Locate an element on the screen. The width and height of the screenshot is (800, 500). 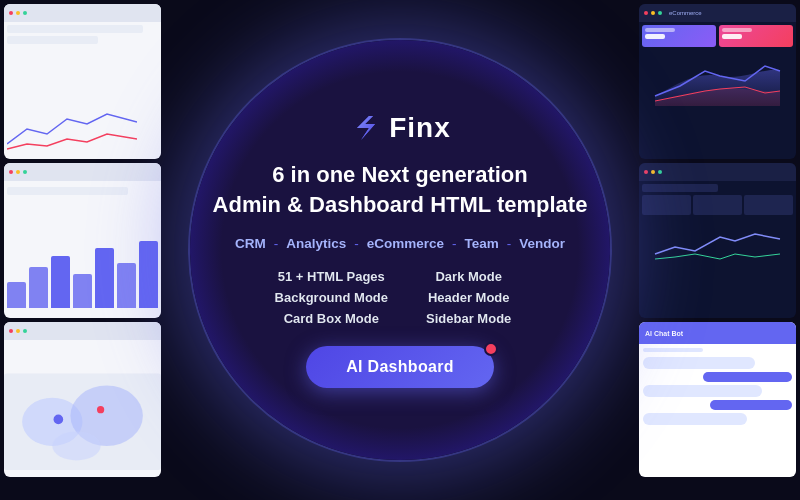
spec-dark-mode: Dark Mode is located at coordinates (468, 276).